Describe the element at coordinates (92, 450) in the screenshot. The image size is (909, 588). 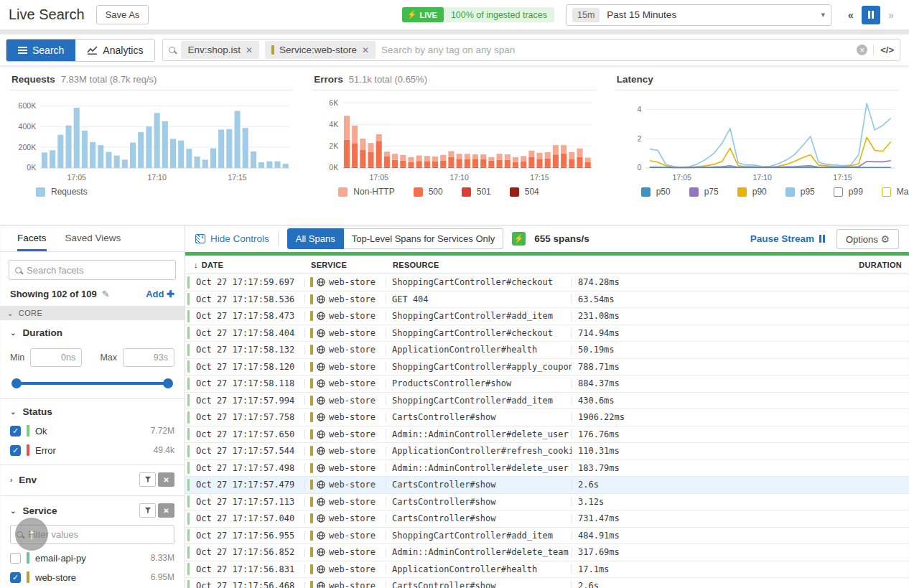
I see `status-item-error: Error 49.4k` at that location.